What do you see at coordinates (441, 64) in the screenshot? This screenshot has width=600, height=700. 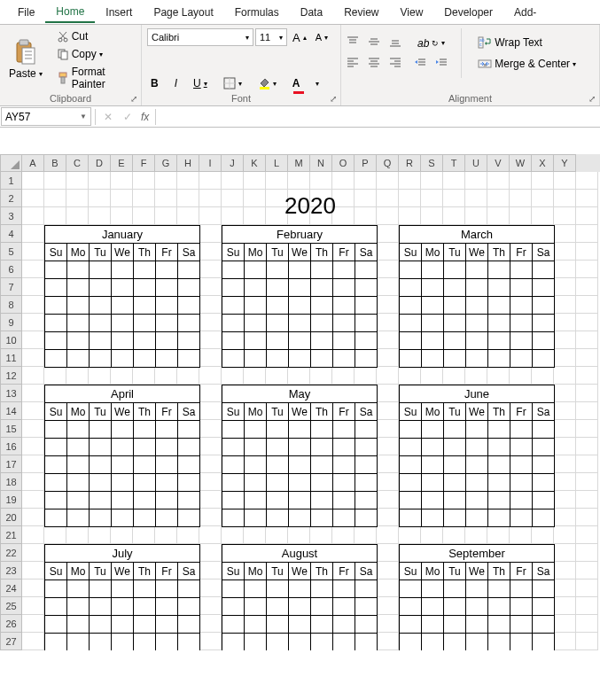 I see `increase-indent-button` at bounding box center [441, 64].